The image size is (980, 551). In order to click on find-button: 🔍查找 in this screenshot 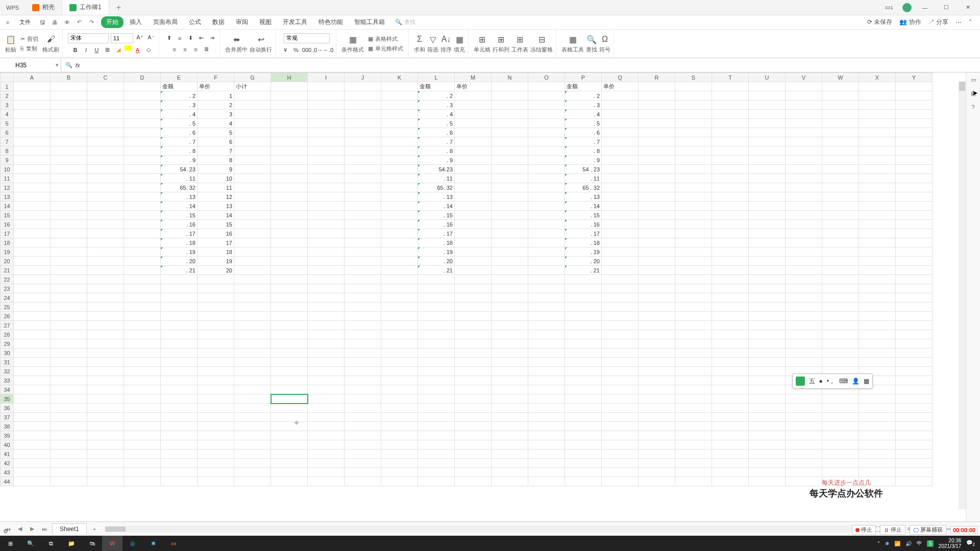, I will do `click(592, 44)`.